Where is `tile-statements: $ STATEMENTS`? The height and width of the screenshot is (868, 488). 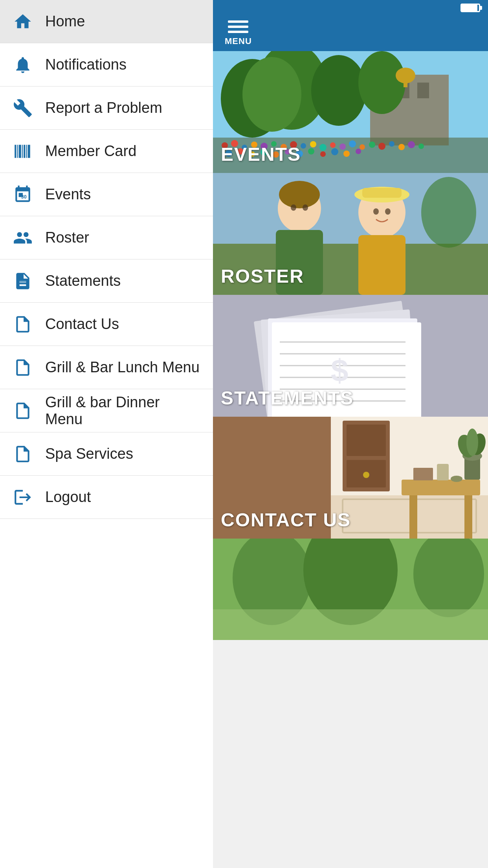 tile-statements: $ STATEMENTS is located at coordinates (350, 356).